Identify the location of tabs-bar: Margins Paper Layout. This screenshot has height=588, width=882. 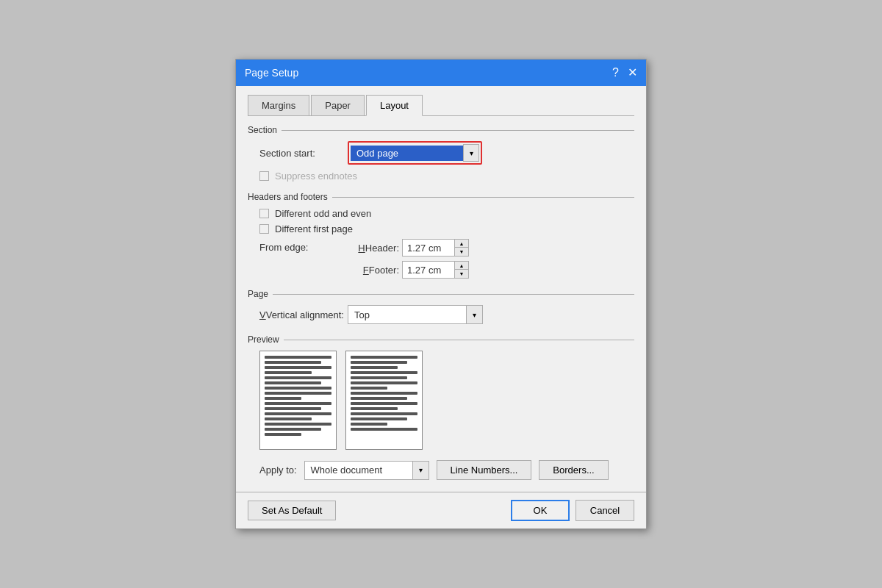
(441, 106).